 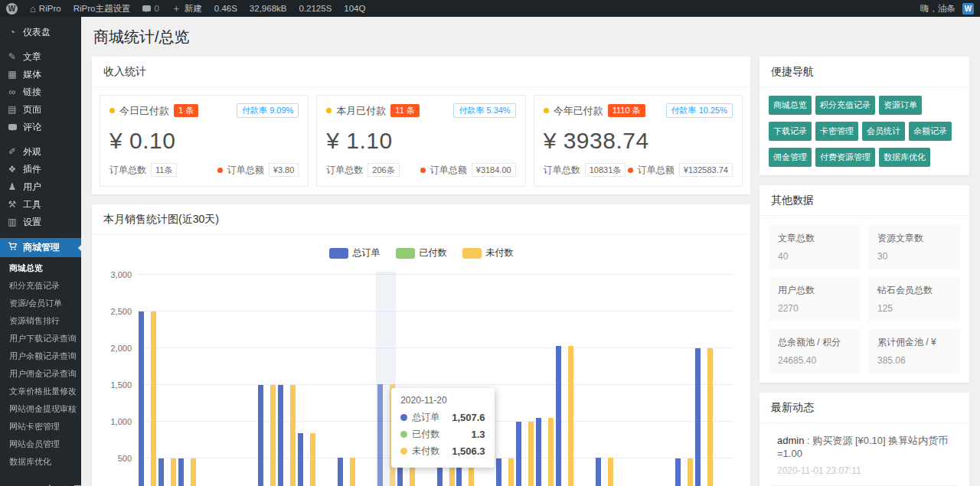 What do you see at coordinates (700, 110) in the screenshot?
I see `rate-badge: 付款率 10.25%` at bounding box center [700, 110].